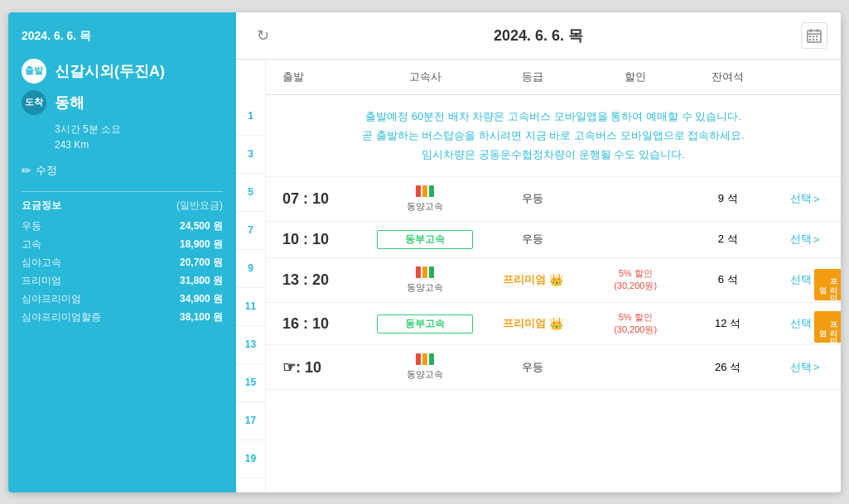 This screenshot has height=504, width=849. What do you see at coordinates (201, 300) in the screenshot?
I see `fare-amount: 34,900 원` at bounding box center [201, 300].